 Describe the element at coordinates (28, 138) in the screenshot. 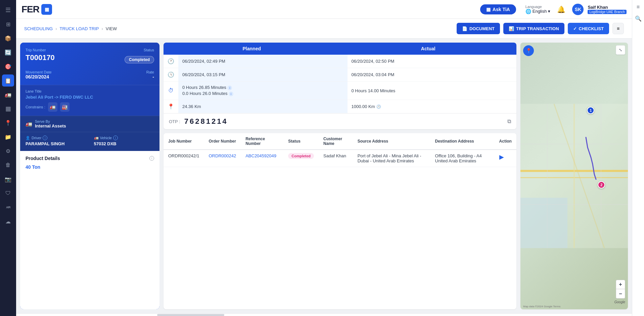

I see `driver-person-icon: 👤` at that location.